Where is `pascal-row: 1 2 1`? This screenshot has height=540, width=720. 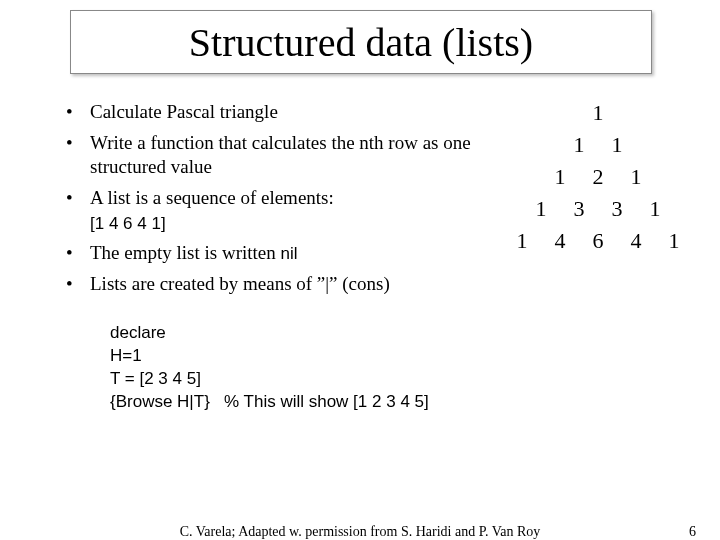
pascal-row: 1 2 1 is located at coordinates (598, 177).